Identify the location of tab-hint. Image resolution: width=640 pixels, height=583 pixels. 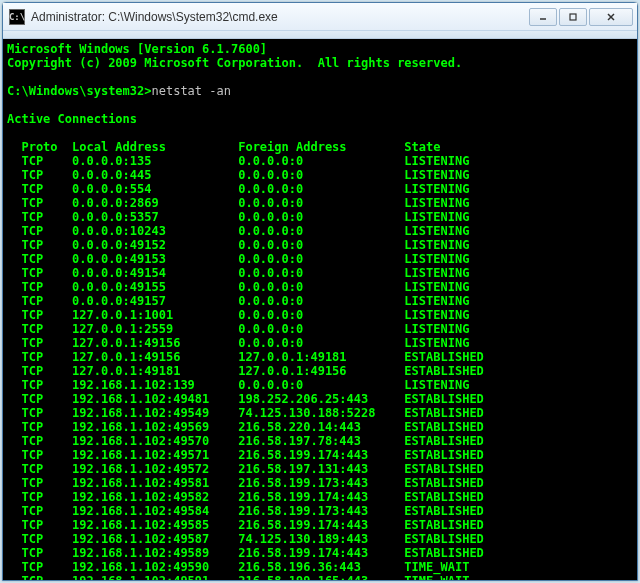
(13, 34).